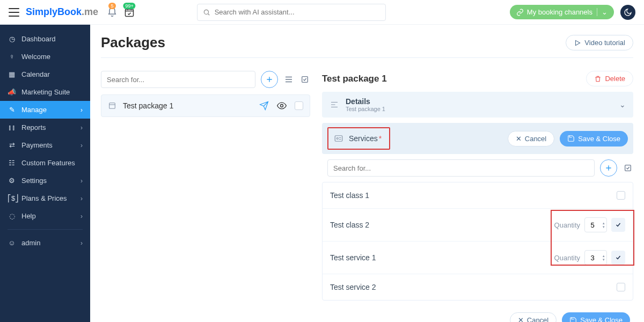 The width and height of the screenshot is (644, 322). What do you see at coordinates (12, 180) in the screenshot?
I see `gear-icon: ⚙` at bounding box center [12, 180].